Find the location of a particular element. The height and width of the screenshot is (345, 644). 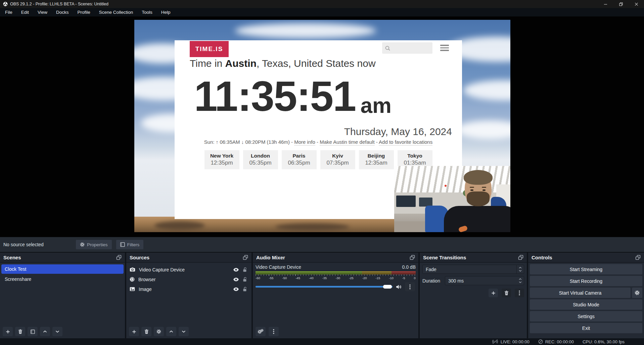

menu-docks: Docks is located at coordinates (62, 12).